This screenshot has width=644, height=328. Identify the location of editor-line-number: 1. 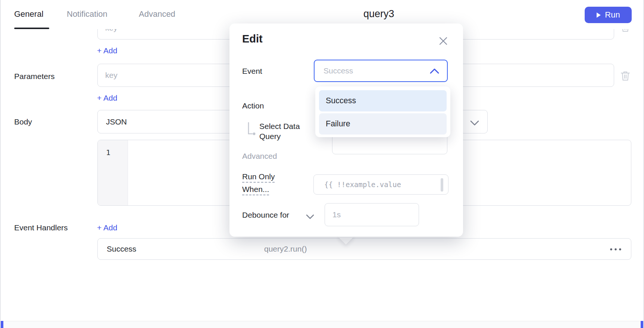
(108, 152).